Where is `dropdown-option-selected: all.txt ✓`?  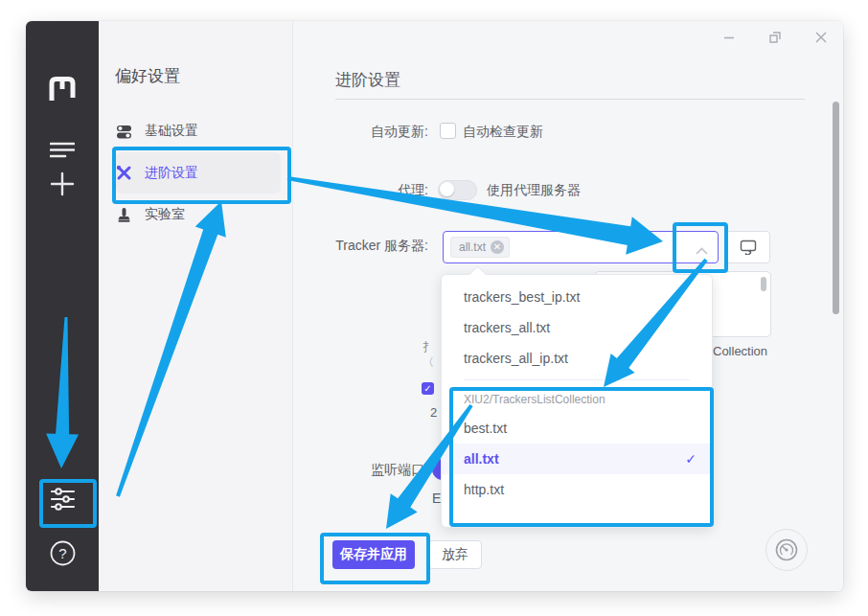
dropdown-option-selected: all.txt ✓ is located at coordinates (577, 459).